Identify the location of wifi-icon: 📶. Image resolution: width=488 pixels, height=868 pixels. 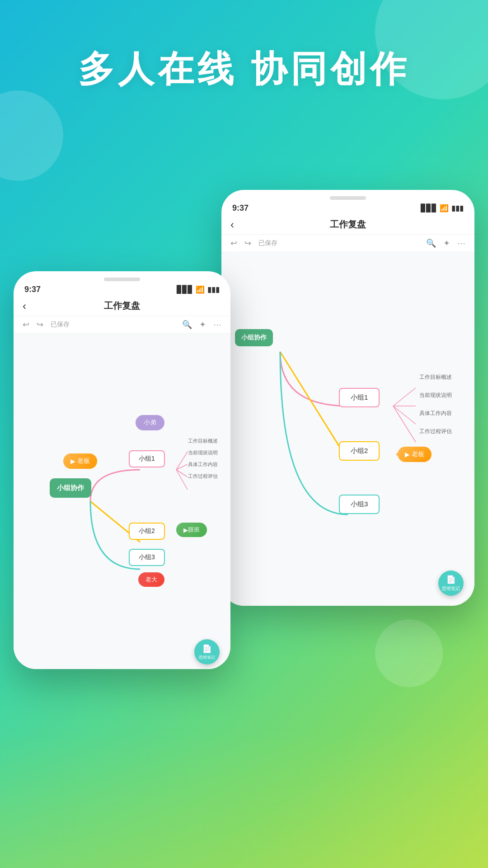
(444, 208).